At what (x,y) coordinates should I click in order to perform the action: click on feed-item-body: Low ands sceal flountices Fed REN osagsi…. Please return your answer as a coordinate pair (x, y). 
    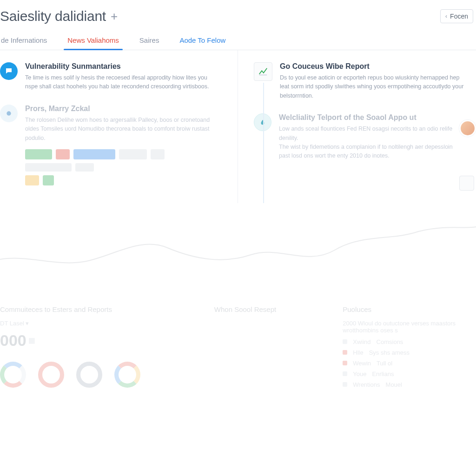
    Looking at the image, I should click on (372, 143).